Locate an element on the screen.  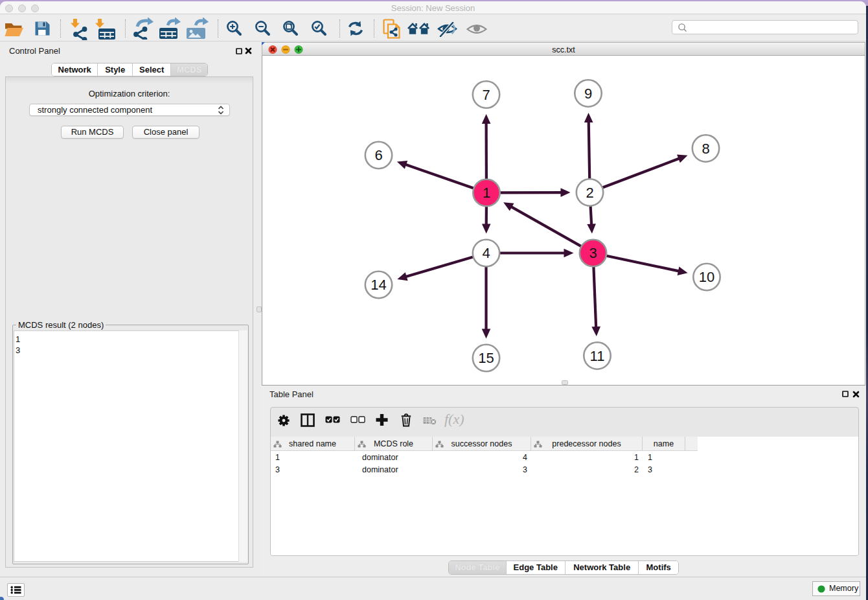
svg-text: 11 is located at coordinates (597, 356).